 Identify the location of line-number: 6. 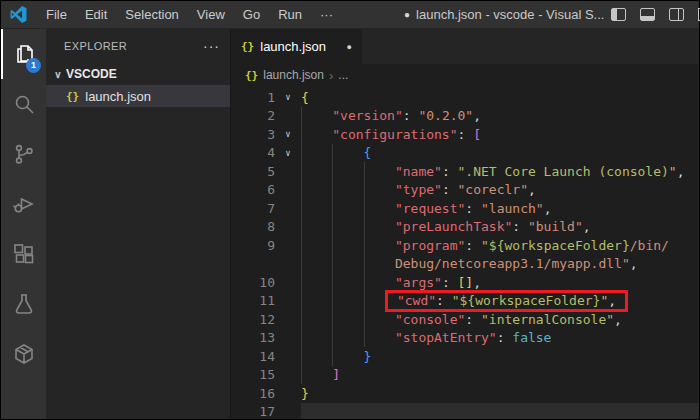
(253, 190).